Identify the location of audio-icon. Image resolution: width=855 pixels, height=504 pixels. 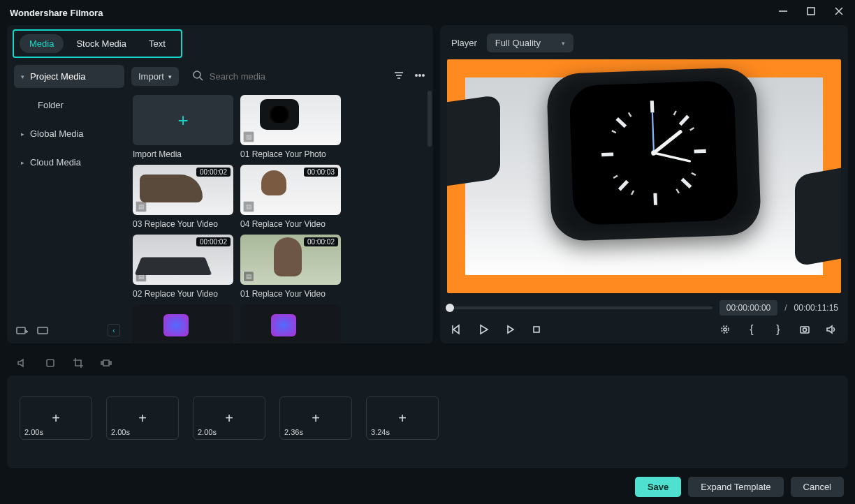
(22, 363).